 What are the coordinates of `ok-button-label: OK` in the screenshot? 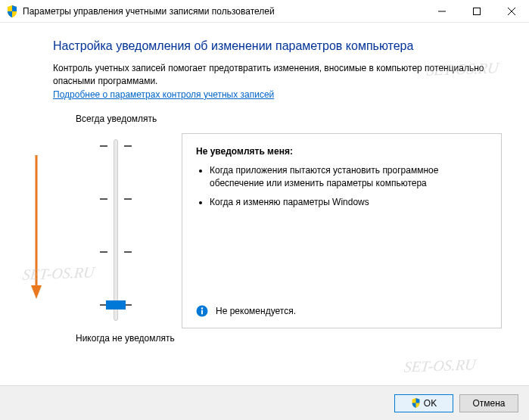 It's located at (430, 403).